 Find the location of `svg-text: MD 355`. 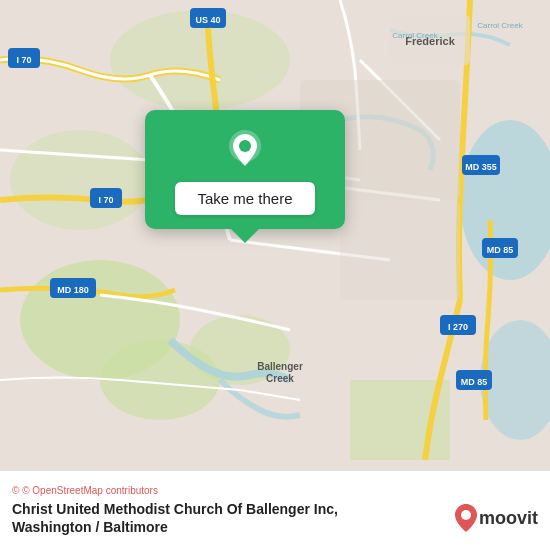

svg-text: MD 355 is located at coordinates (481, 167).